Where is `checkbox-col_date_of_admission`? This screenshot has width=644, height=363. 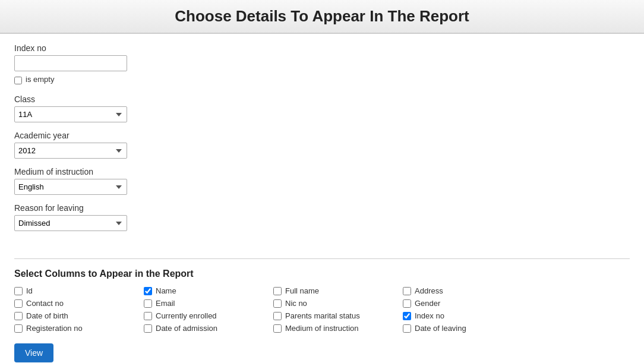 checkbox-col_date_of_admission is located at coordinates (148, 329).